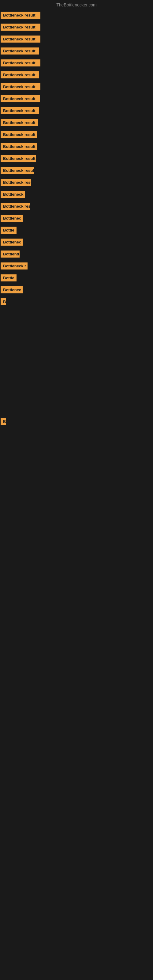 The width and height of the screenshot is (153, 980). Describe the element at coordinates (10, 254) in the screenshot. I see `bottleneck-badge: Bottlend` at that location.